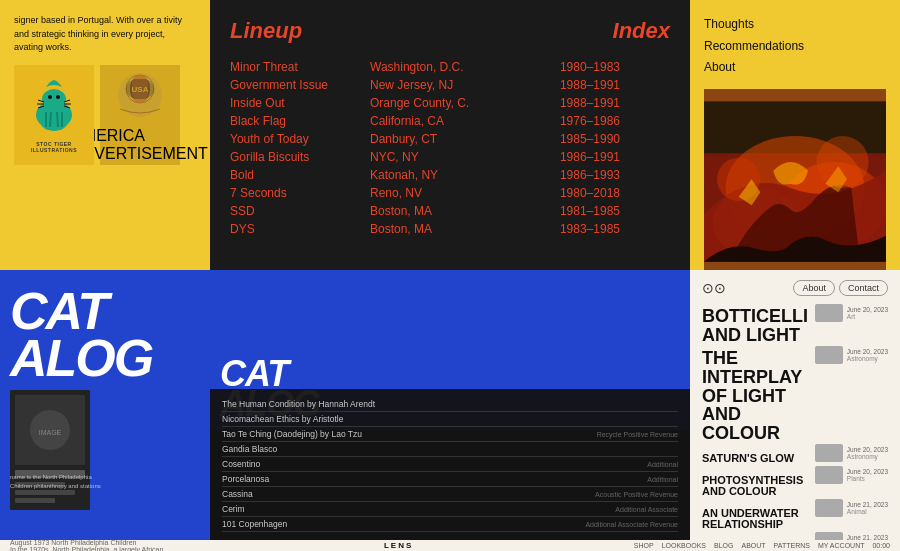  What do you see at coordinates (795, 405) in the screenshot?
I see `panel-blog: ⊙⊙ About Contact BOTTICELLI AND LIGHT Ju…` at bounding box center [795, 405].